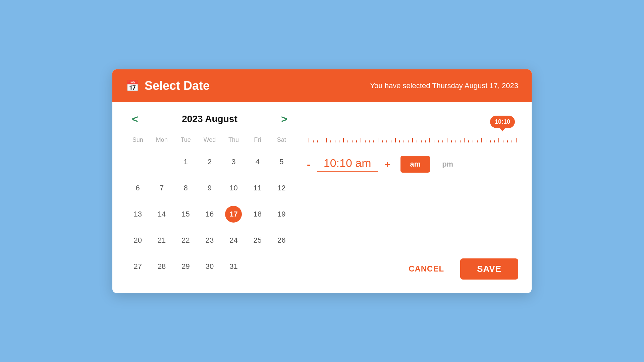  I want to click on calendar-grid: SunMonTueWedThuFriSat 123456789101112131…, so click(210, 206).